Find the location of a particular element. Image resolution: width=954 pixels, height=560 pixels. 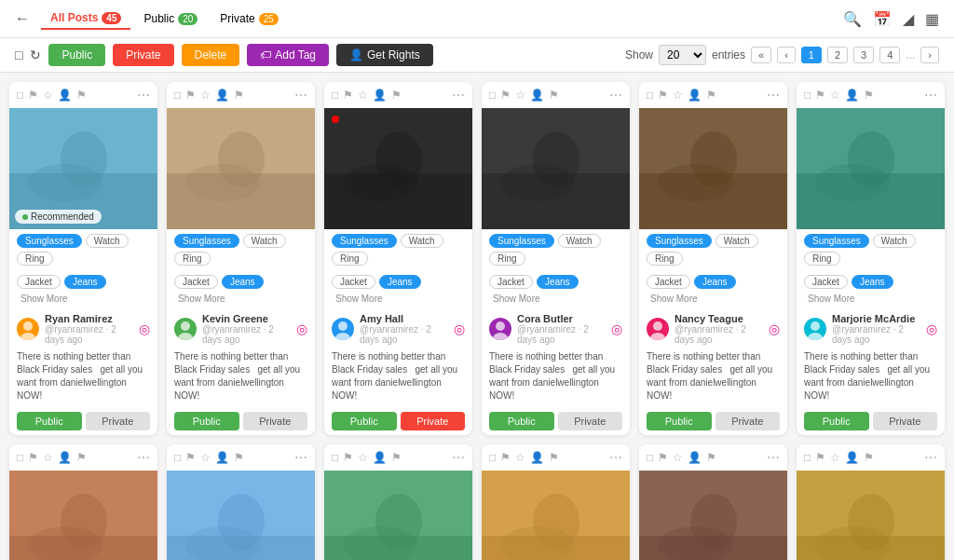

next-page-button: › is located at coordinates (930, 55).